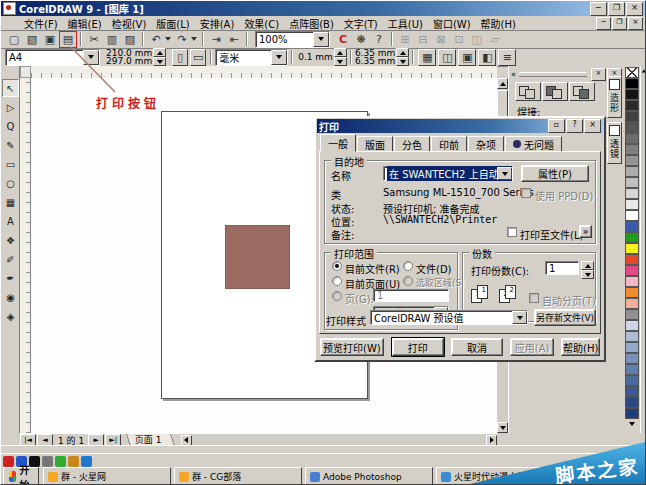  Describe the element at coordinates (68, 40) in the screenshot. I see `print-icon: ▤` at that location.